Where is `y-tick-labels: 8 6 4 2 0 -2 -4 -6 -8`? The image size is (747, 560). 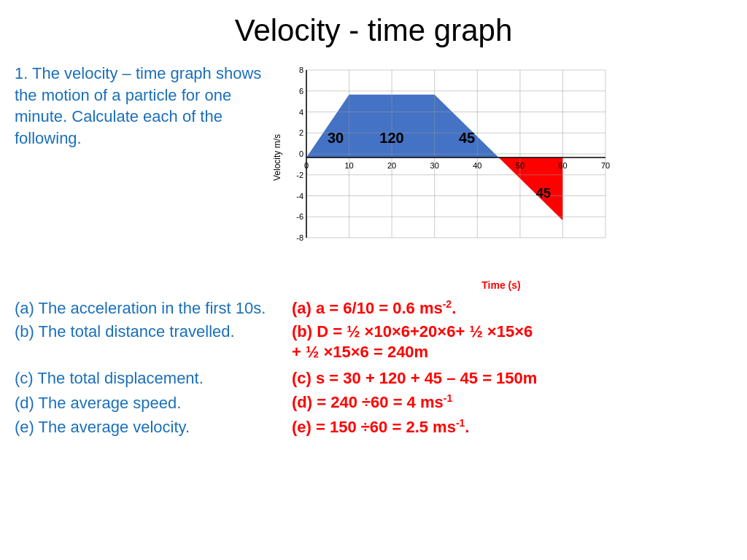
y-tick-labels: 8 6 4 2 0 -2 -4 -6 -8 is located at coordinates (300, 154).